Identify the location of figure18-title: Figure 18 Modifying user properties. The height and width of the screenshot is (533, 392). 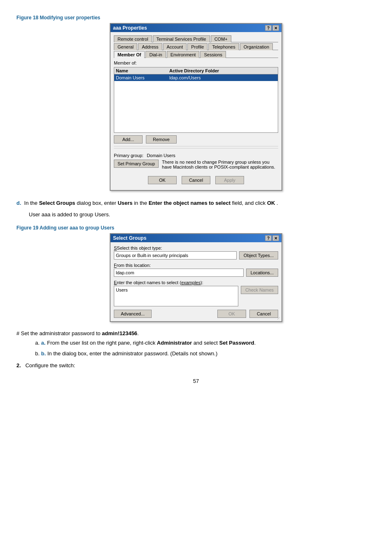
(196, 18).